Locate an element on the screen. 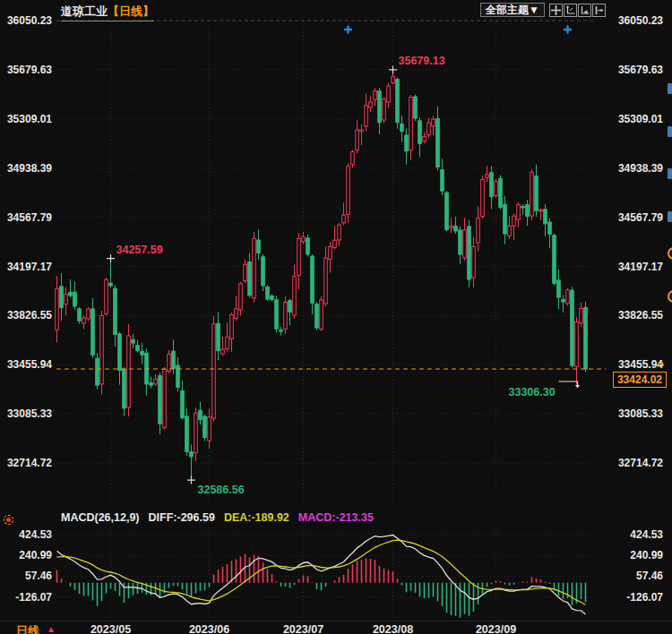  period-switch: 日线 is located at coordinates (28, 629).